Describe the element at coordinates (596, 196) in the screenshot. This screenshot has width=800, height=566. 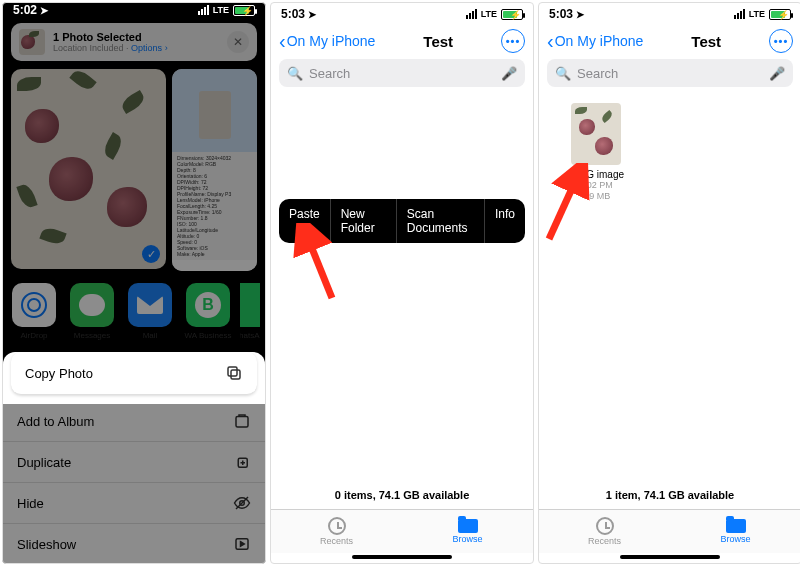
I see `file-size: 4.9 MB` at that location.